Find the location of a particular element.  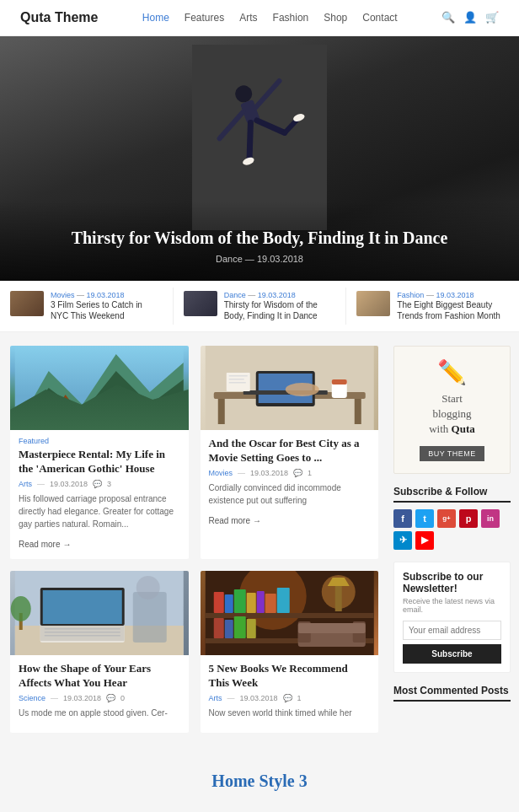

site-logo: Quta Theme is located at coordinates (59, 18).